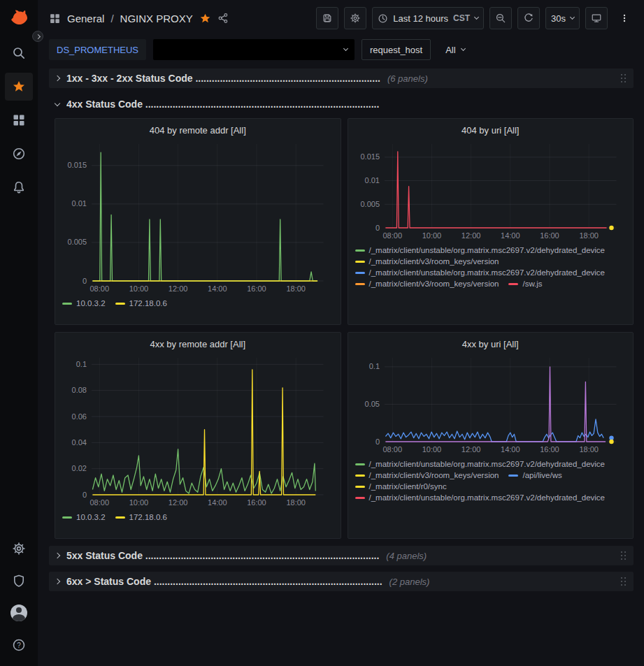 Image resolution: width=644 pixels, height=666 pixels. What do you see at coordinates (19, 187) in the screenshot?
I see `bell-icon` at bounding box center [19, 187].